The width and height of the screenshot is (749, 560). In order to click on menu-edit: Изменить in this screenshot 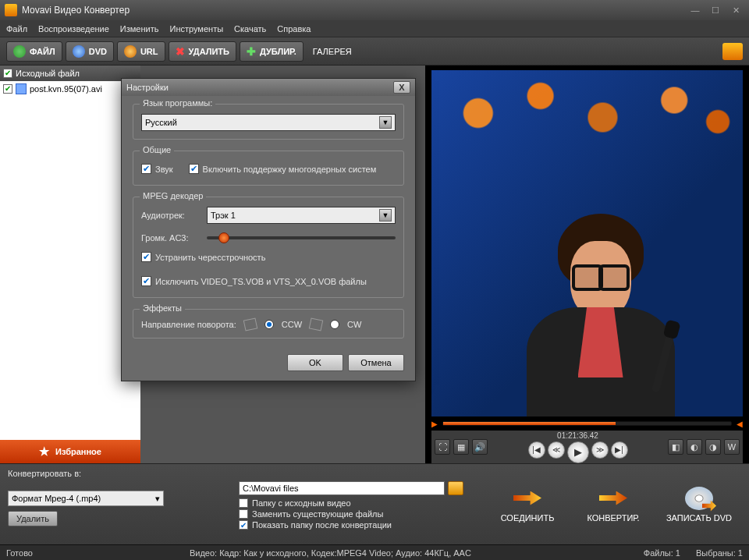, I will do `click(140, 29)`.